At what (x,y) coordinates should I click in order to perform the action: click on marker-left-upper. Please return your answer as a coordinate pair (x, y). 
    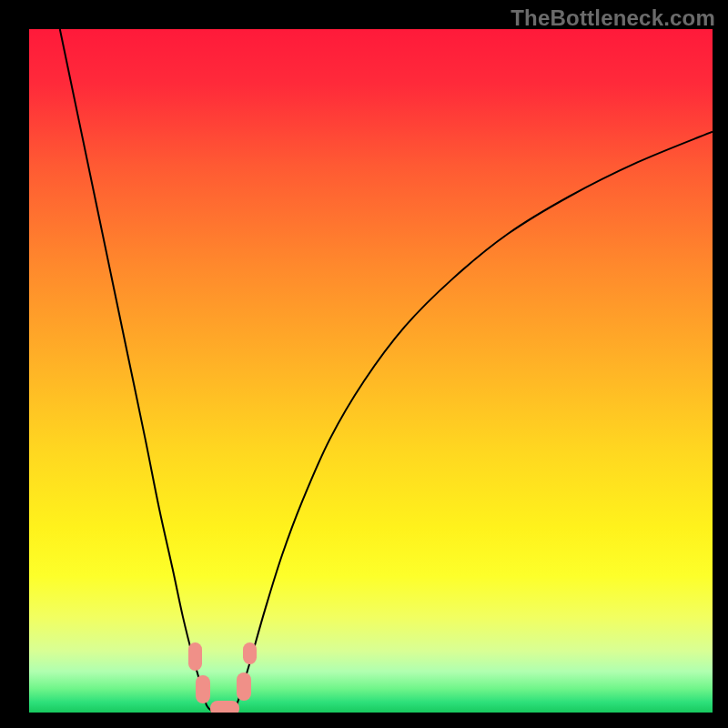
    Looking at the image, I should click on (196, 657).